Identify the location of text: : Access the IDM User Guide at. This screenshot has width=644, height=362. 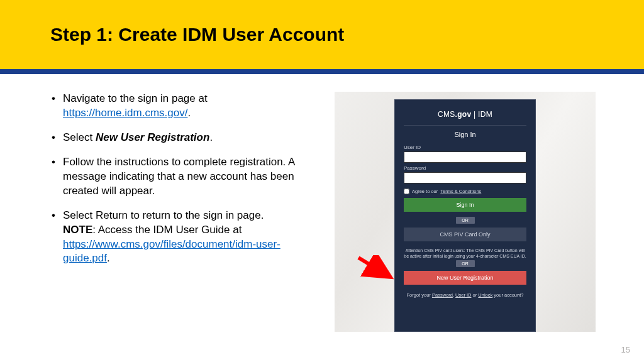
(167, 230).